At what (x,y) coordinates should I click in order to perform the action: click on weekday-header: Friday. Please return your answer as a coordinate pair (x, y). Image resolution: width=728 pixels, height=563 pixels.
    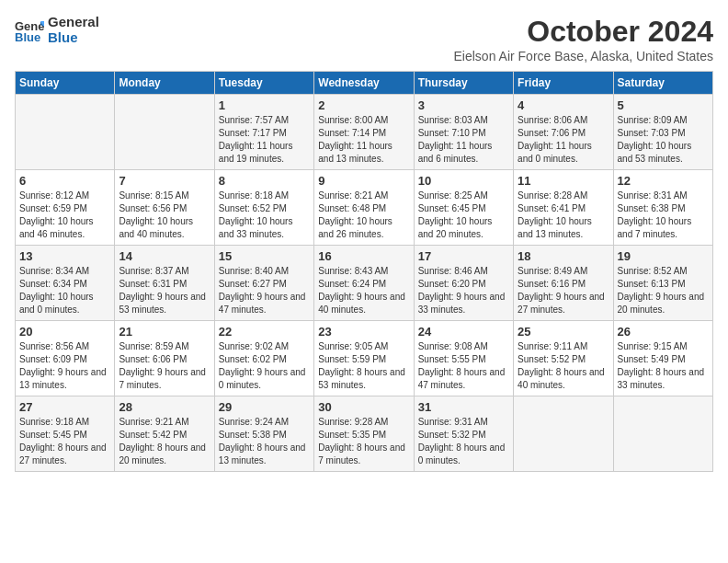
    Looking at the image, I should click on (563, 83).